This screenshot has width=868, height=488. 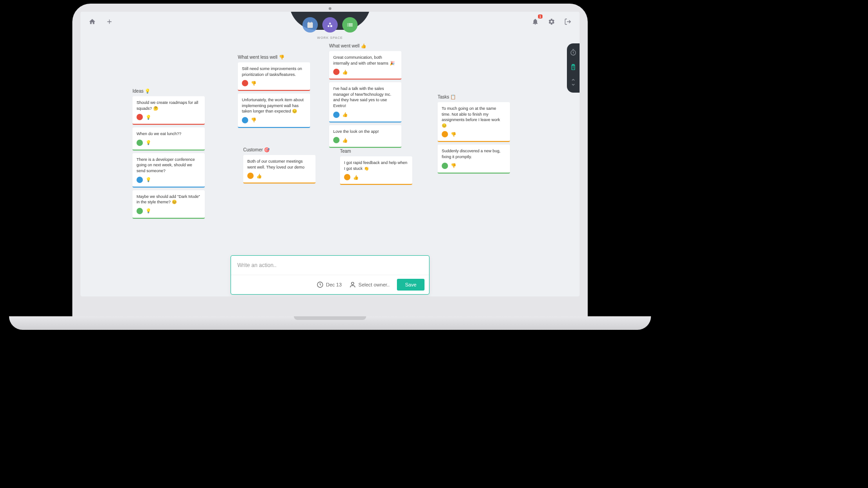 I want to click on save-button: Save, so click(x=410, y=285).